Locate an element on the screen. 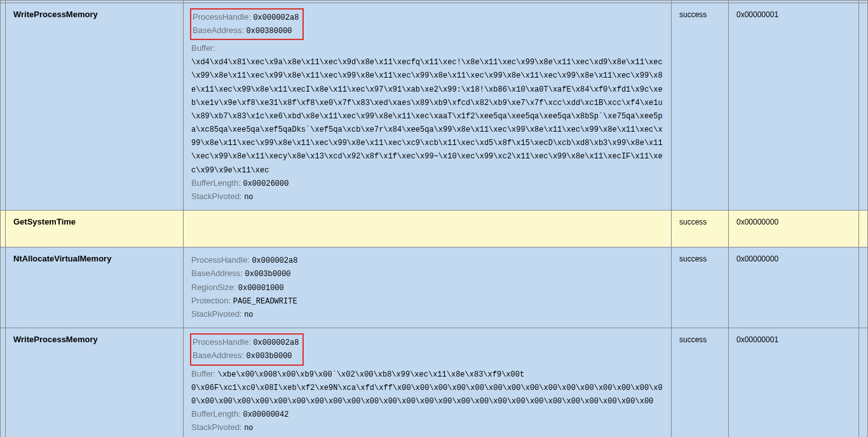 The height and width of the screenshot is (437, 868). table-row: GetSystemTime success 0x00000000 is located at coordinates (435, 229).